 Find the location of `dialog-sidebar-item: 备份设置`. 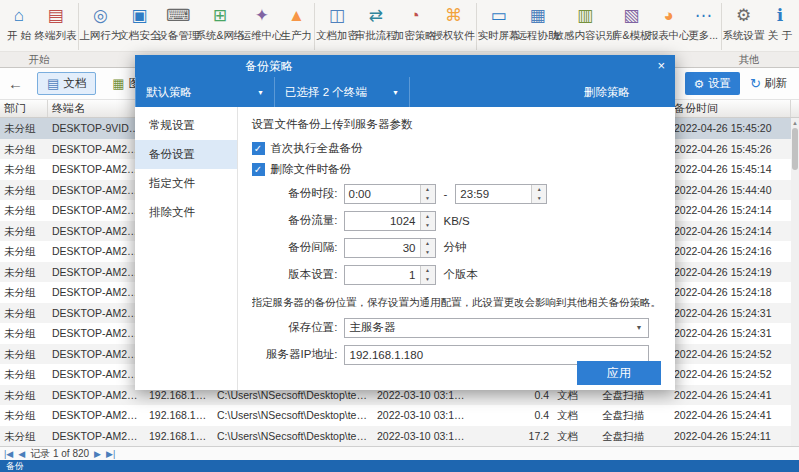

dialog-sidebar-item: 备份设置 is located at coordinates (186, 154).